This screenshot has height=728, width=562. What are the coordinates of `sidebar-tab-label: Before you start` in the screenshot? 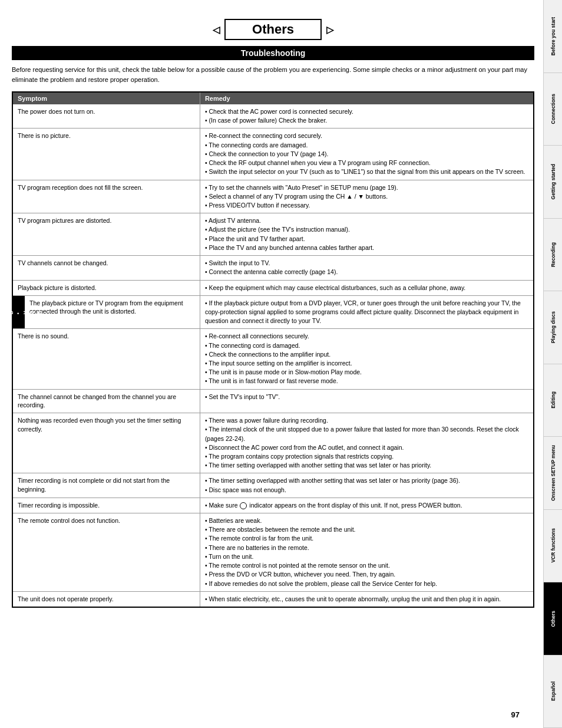 It's located at (553, 37).